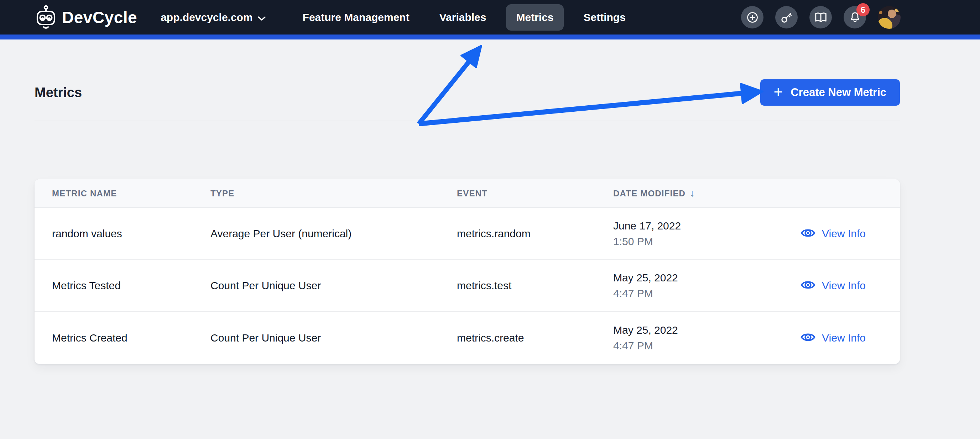  What do you see at coordinates (467, 121) in the screenshot?
I see `page-header-divider` at bounding box center [467, 121].